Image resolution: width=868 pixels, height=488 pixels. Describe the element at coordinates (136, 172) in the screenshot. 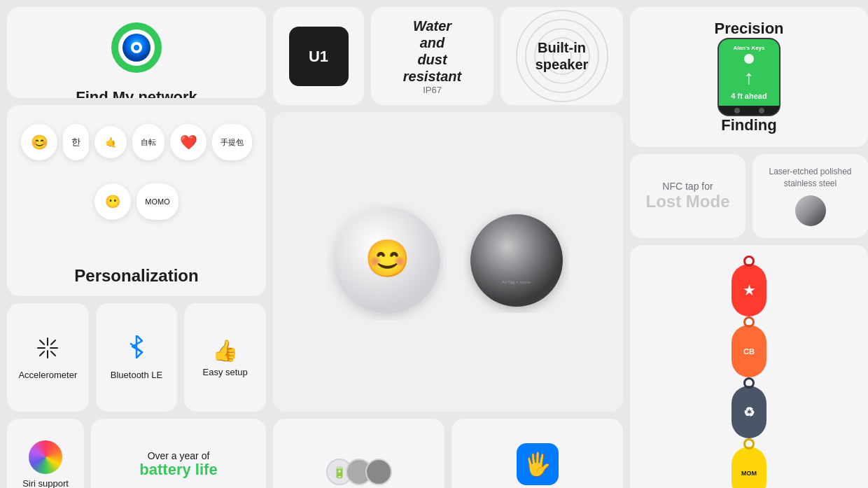

I see `emoji-chips: 😊 한 🤙 自転 ❤️ 手提包 😶 MOMO` at that location.